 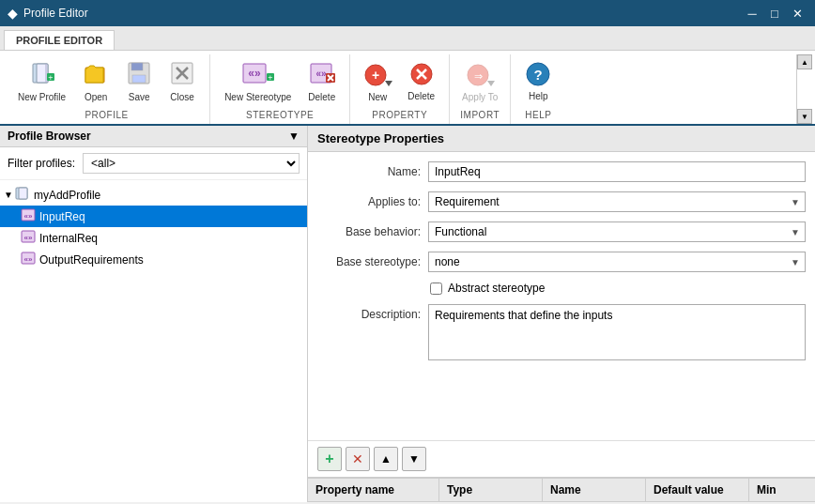 I want to click on ribbon-group-help: ? Help HELP, so click(x=538, y=89).